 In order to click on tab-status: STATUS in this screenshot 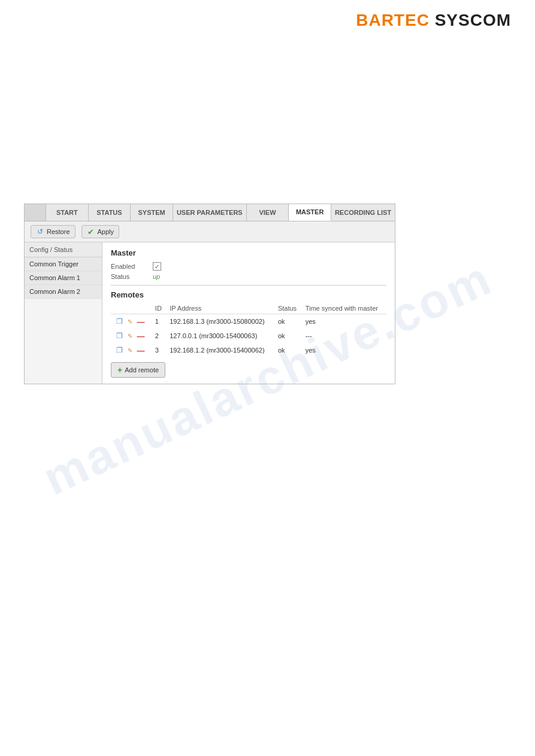, I will do `click(110, 212)`.